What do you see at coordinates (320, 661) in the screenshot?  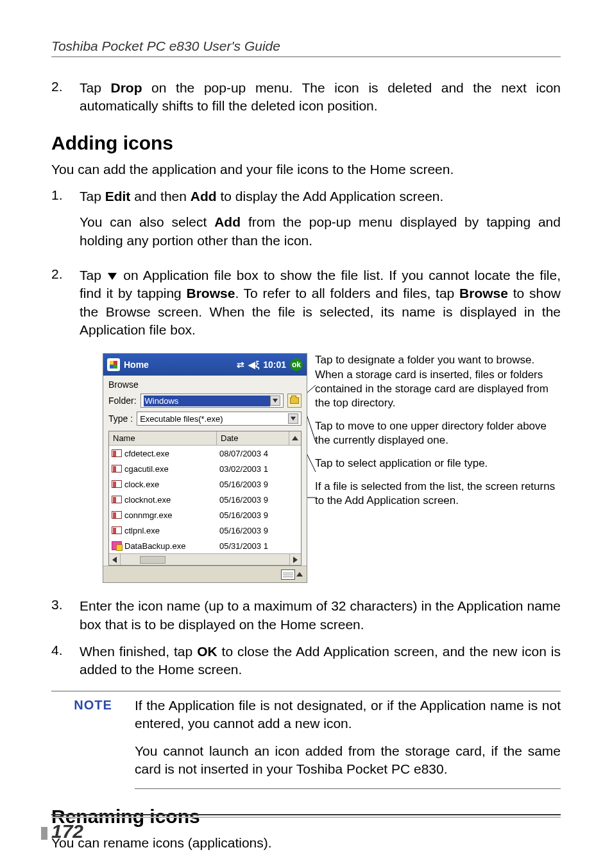 I see `list-content: When finished, tap OK to close the Add A…` at bounding box center [320, 661].